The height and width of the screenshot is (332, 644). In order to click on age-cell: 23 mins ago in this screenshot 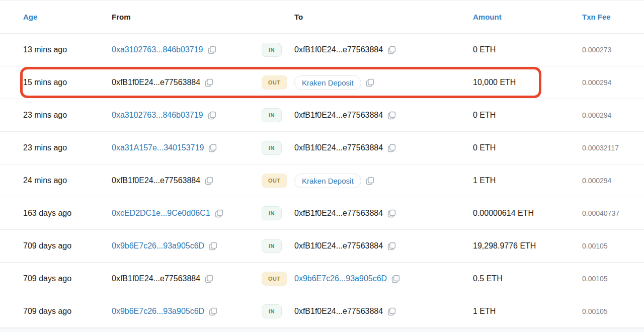, I will do `click(67, 115)`.